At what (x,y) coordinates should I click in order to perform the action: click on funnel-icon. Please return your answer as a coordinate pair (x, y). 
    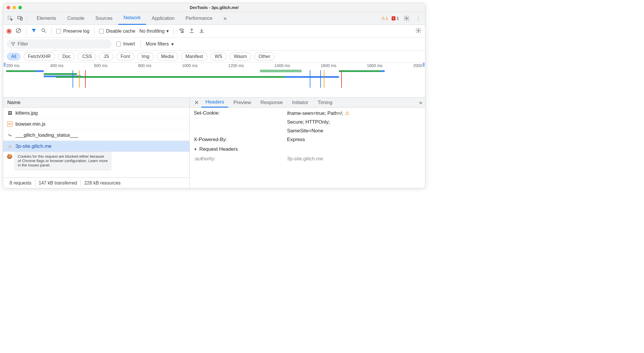
    Looking at the image, I should click on (13, 44).